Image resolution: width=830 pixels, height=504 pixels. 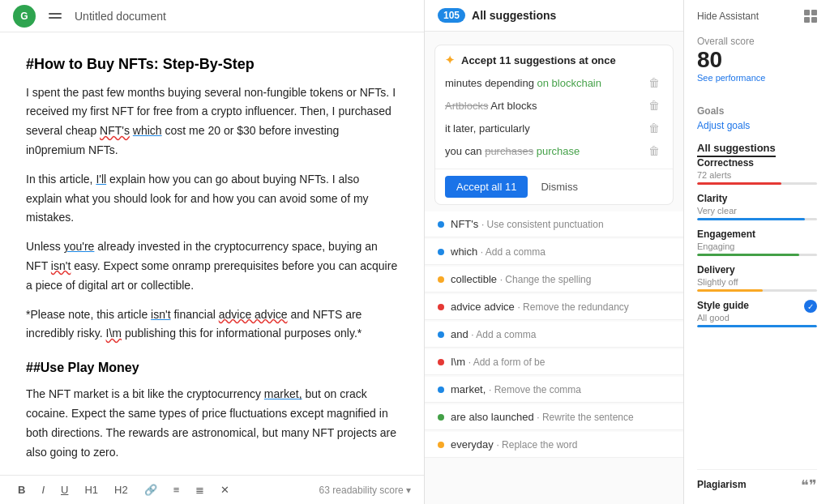 What do you see at coordinates (24, 16) in the screenshot?
I see `app-icon: G` at bounding box center [24, 16].